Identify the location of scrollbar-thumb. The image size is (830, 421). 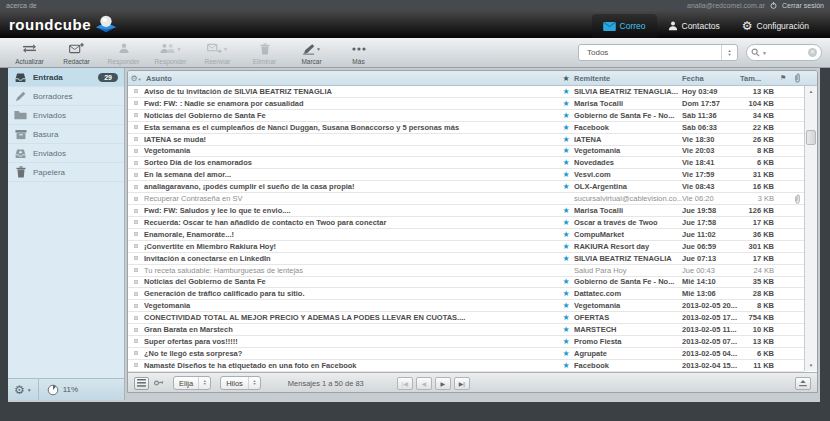
(811, 138).